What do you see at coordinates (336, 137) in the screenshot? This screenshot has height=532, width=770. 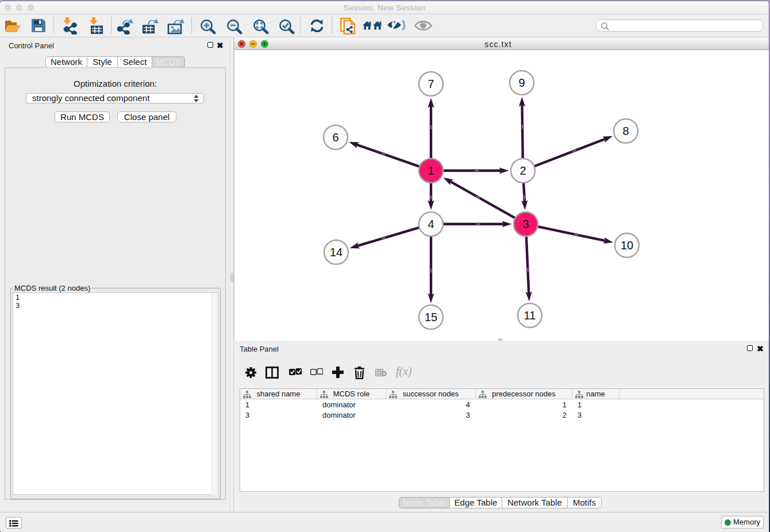 I see `svg-text: 6` at bounding box center [336, 137].